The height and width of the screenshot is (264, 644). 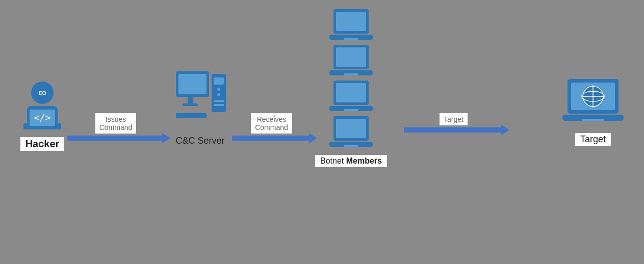 What do you see at coordinates (593, 112) in the screenshot?
I see `target-section: Target` at bounding box center [593, 112].